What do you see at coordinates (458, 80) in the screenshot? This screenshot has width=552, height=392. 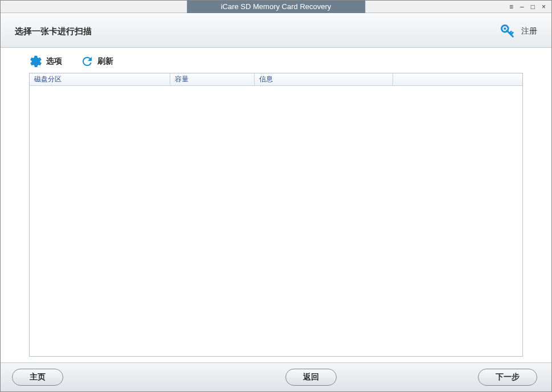 I see `col-empty` at bounding box center [458, 80].